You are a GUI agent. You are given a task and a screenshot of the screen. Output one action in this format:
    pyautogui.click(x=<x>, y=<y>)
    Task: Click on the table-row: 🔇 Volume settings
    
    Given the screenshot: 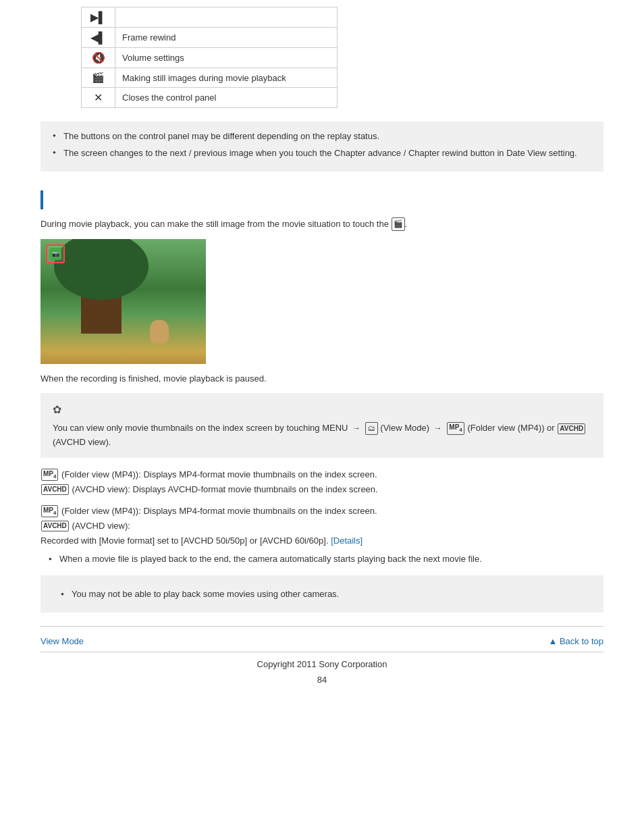 What is the action you would take?
    pyautogui.click(x=209, y=58)
    